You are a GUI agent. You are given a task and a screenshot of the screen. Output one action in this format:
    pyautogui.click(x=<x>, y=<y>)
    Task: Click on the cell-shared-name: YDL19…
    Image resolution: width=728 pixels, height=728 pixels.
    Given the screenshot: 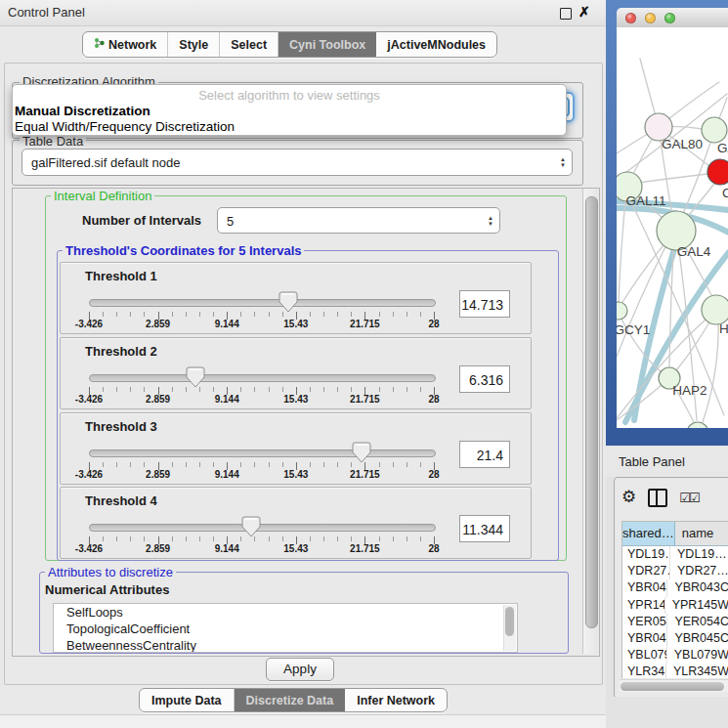 What is the action you would take?
    pyautogui.click(x=647, y=555)
    